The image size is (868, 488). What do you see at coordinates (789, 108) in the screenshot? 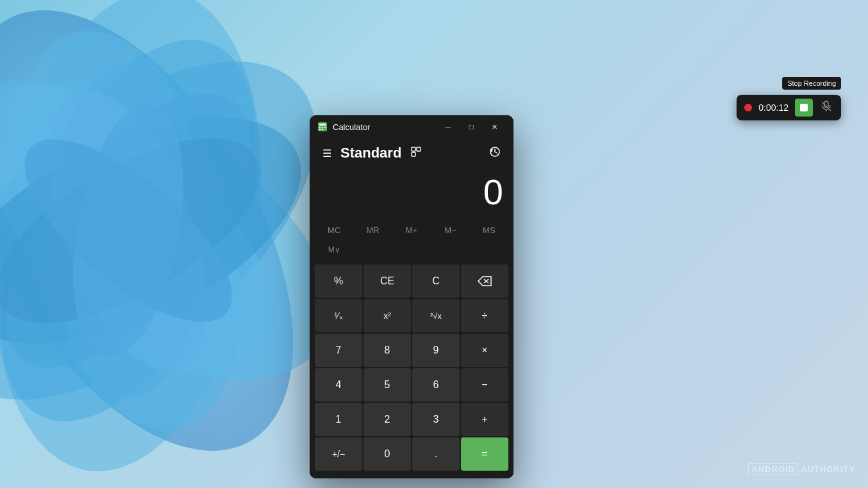
I see `recording-widget: Stop Recording 0:00:12` at bounding box center [789, 108].